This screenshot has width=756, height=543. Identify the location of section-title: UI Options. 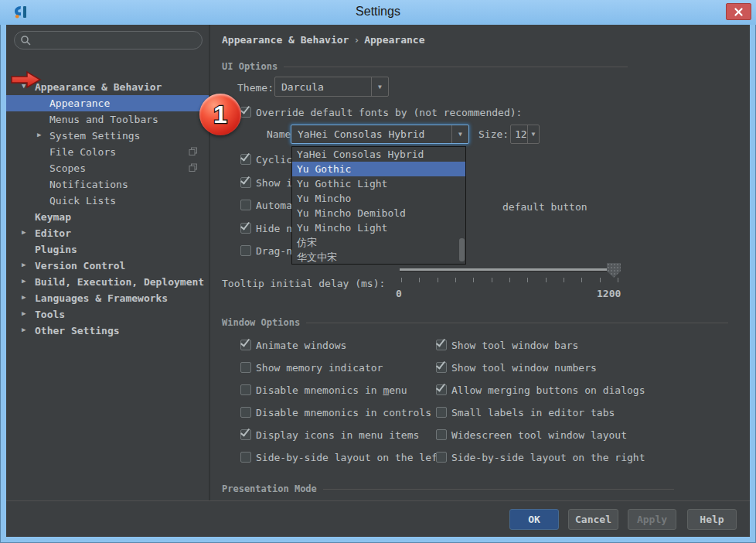
(250, 67).